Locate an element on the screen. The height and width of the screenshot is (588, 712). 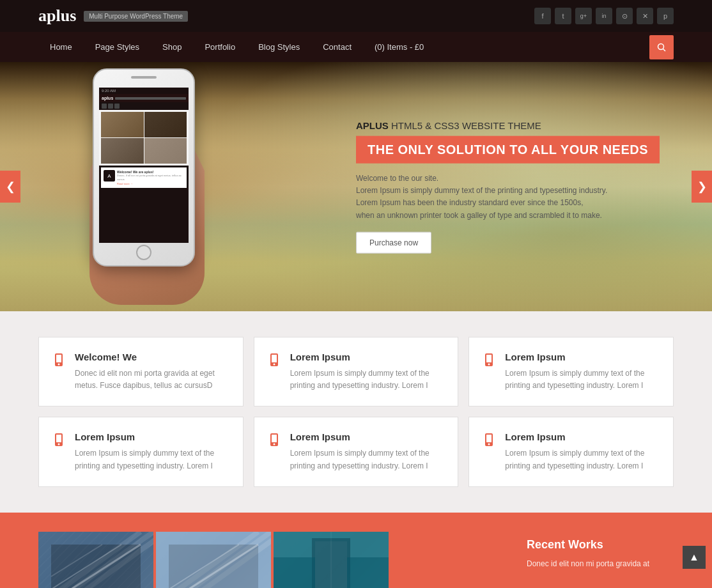
hero-desc-line-1: Welcome to the our site. is located at coordinates (507, 179).